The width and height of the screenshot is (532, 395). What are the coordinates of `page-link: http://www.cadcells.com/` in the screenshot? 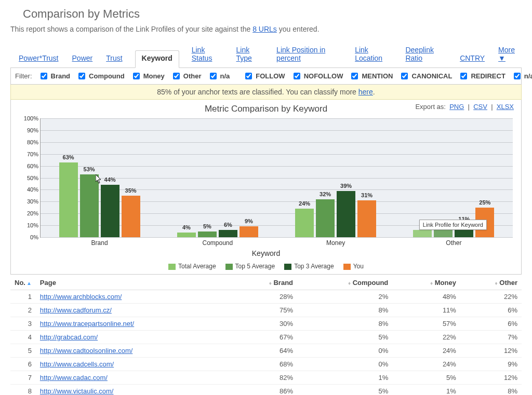 It's located at (77, 364).